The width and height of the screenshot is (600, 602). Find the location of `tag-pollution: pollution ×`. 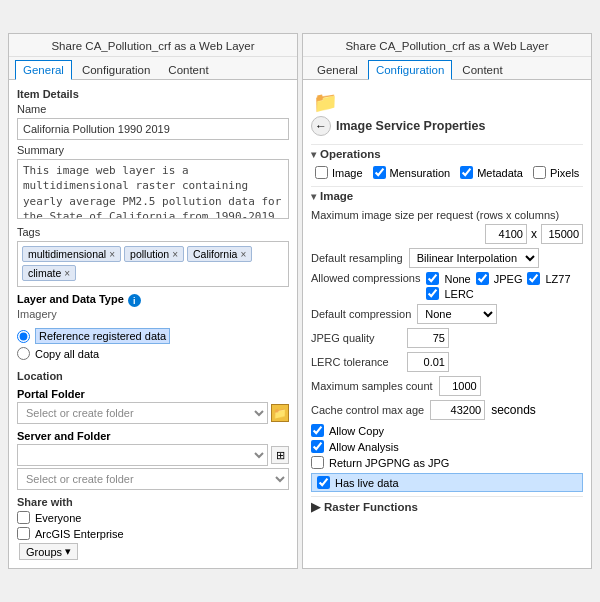

tag-pollution: pollution × is located at coordinates (154, 254).